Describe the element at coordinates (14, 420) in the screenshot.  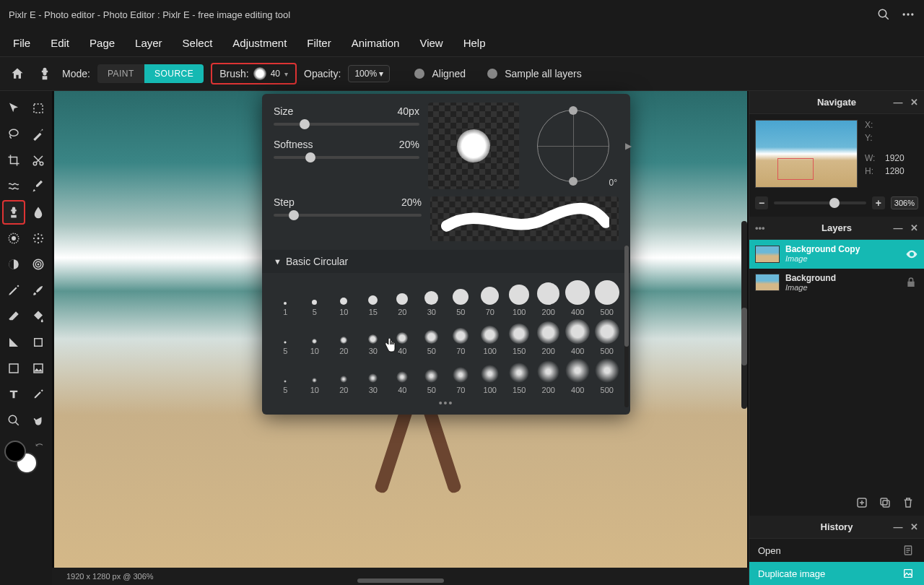
I see `zoom-tool` at that location.